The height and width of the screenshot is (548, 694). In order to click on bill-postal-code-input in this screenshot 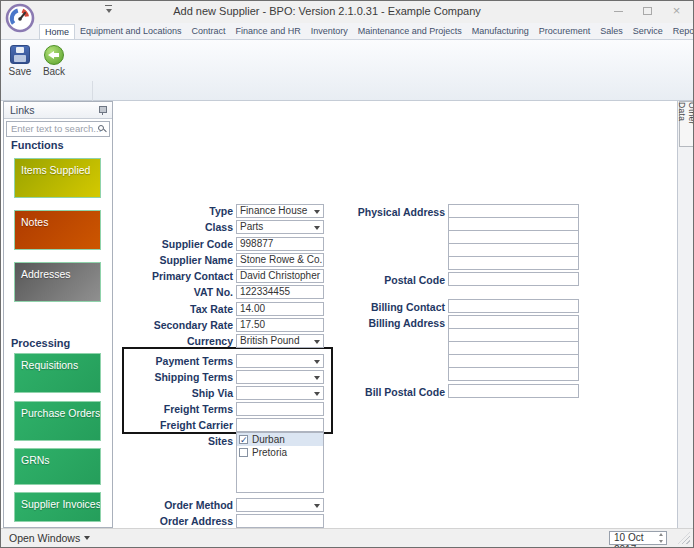, I will do `click(514, 391)`.